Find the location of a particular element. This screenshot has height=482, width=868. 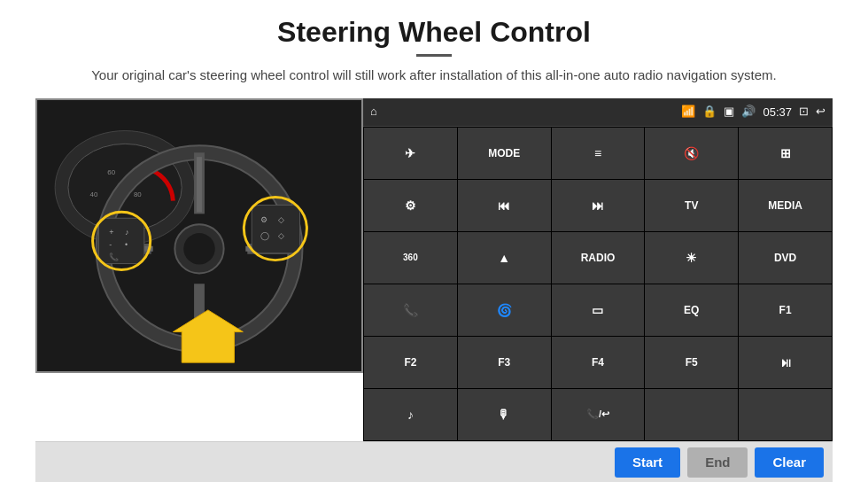

apps-btn: ⊞ is located at coordinates (785, 153).